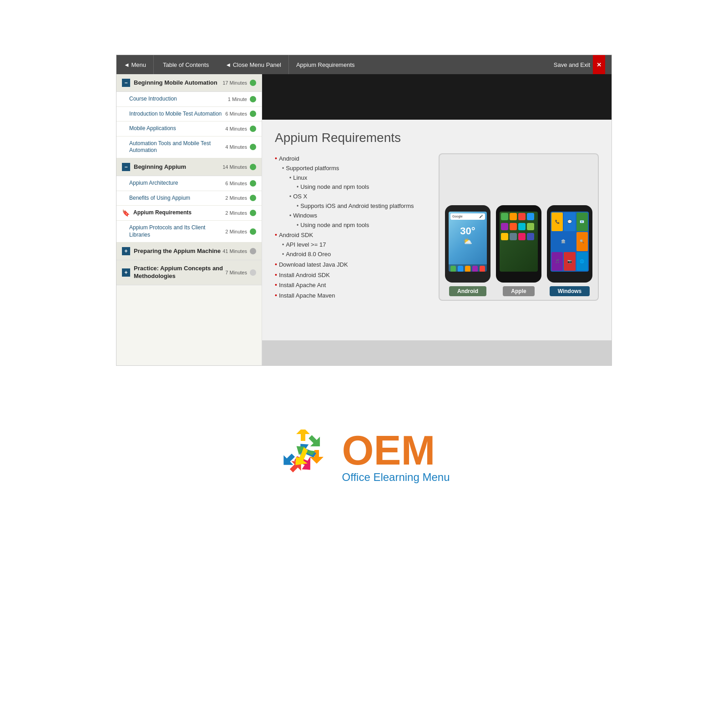 Image resolution: width=728 pixels, height=728 pixels. Describe the element at coordinates (307, 296) in the screenshot. I see `bullet-install-apache-maven: Install Apache Maven` at that location.